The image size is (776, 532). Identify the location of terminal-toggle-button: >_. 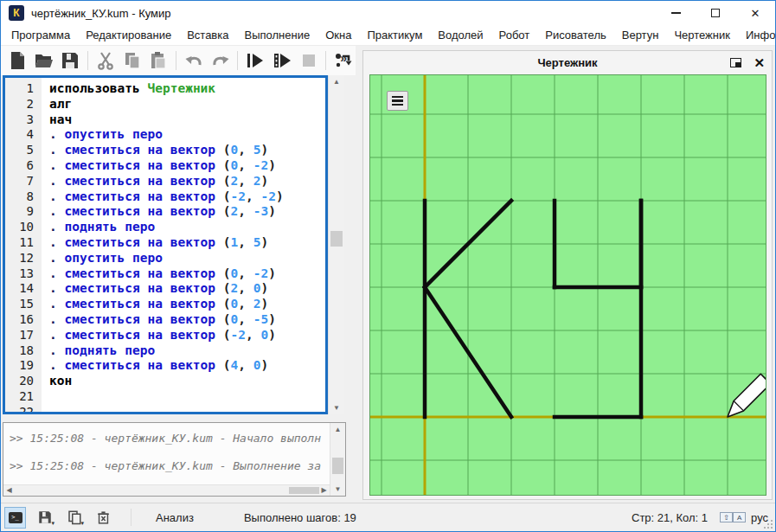
(16, 517).